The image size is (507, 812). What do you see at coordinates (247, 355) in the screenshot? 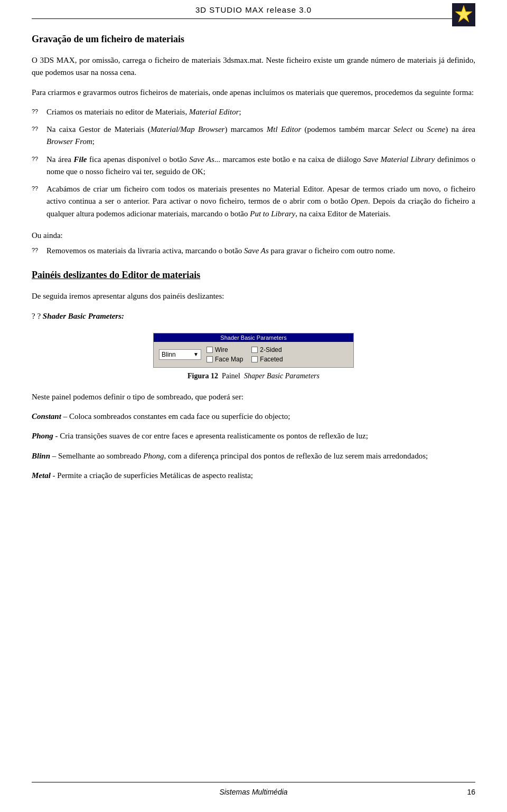
I see `shader-checkboxes: Wire 2-Sided Face Map` at bounding box center [247, 355].